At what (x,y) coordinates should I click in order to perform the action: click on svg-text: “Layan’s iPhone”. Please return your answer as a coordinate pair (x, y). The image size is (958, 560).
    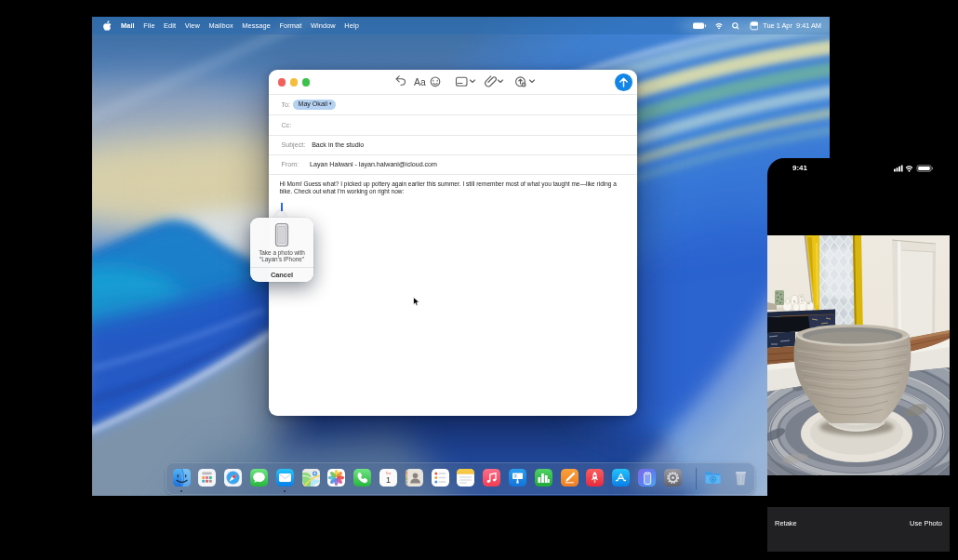
    Looking at the image, I should click on (282, 260).